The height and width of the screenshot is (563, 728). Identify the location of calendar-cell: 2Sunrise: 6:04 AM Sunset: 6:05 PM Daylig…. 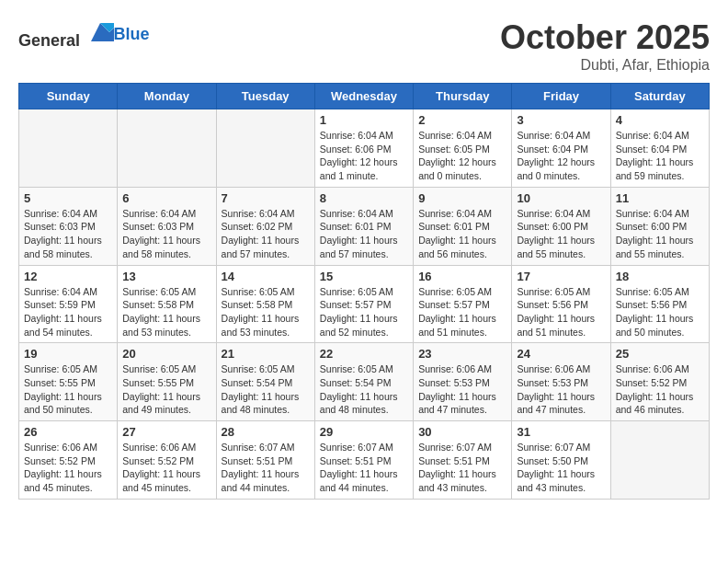
(463, 149).